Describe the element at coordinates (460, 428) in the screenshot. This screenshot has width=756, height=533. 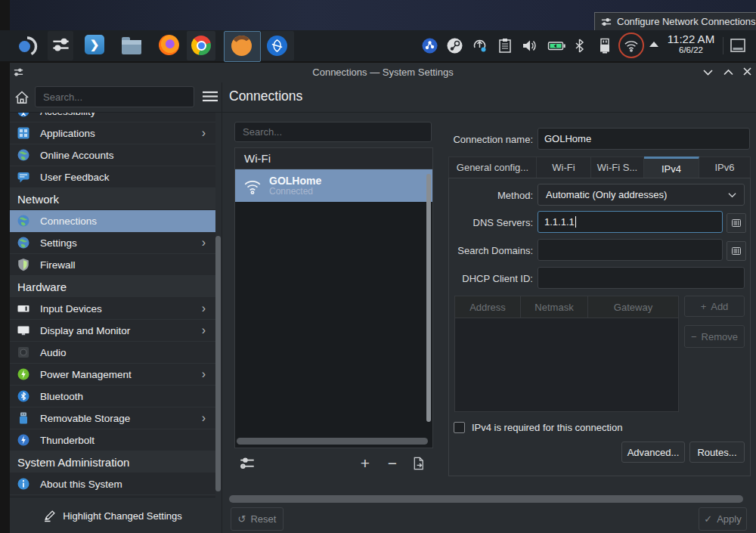
I see `ipv4-required-checkbox` at that location.